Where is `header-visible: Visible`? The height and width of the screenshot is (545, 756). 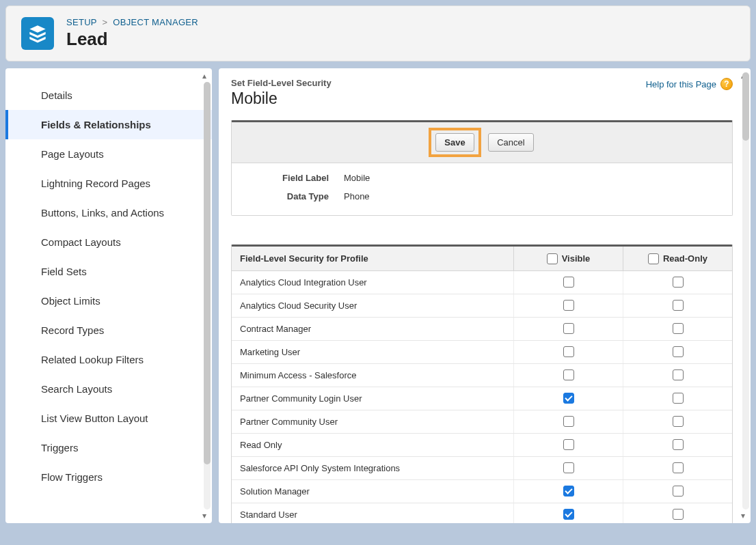
header-visible: Visible is located at coordinates (568, 258).